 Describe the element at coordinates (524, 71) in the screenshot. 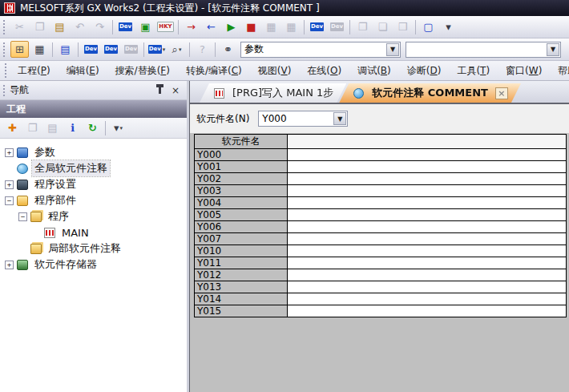

I see `menu-window: 窗口(W)` at that location.